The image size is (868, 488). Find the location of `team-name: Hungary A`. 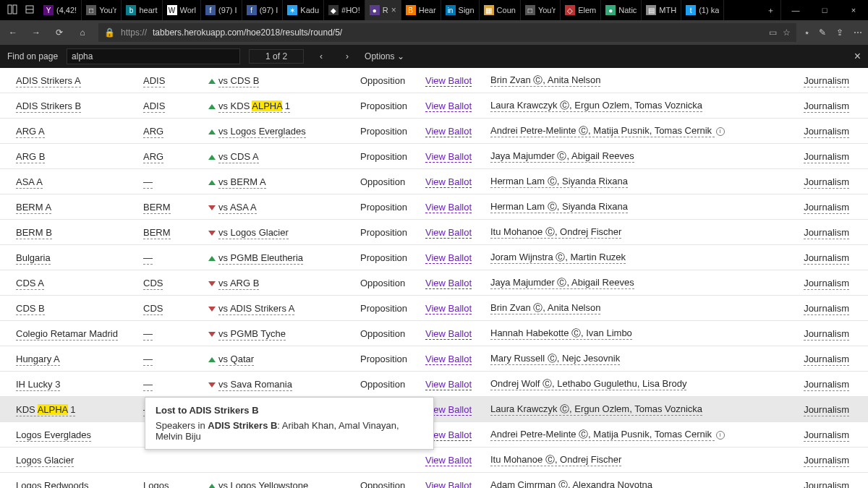

team-name: Hungary A is located at coordinates (38, 360).